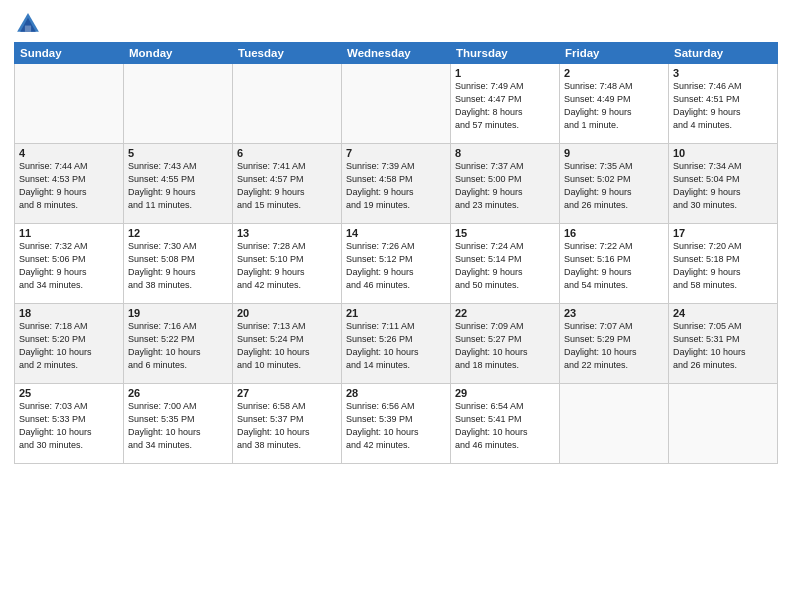  What do you see at coordinates (506, 264) in the screenshot?
I see `calendar-cell: 15Sunrise: 7:24 AM Sunset: 5:14 PM Dayli…` at bounding box center [506, 264].